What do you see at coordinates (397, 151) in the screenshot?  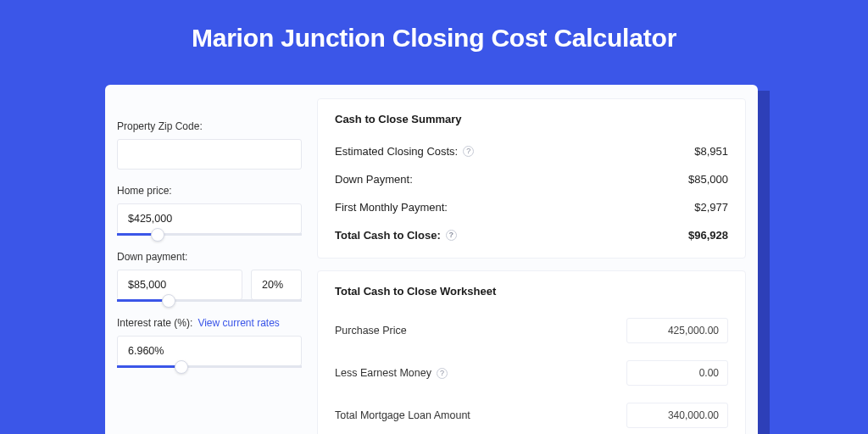 I see `summary-row-label: Estimated Closing Costs:` at bounding box center [397, 151].